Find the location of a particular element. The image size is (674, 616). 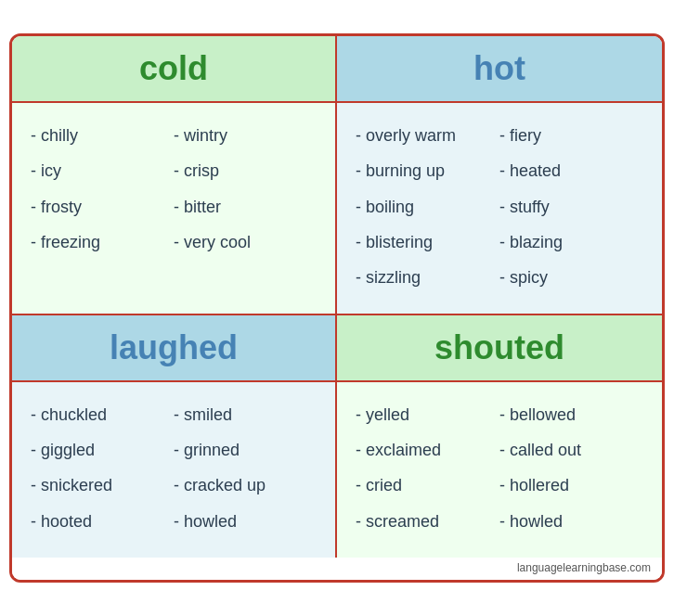

laughed-title: laughed is located at coordinates (174, 347).